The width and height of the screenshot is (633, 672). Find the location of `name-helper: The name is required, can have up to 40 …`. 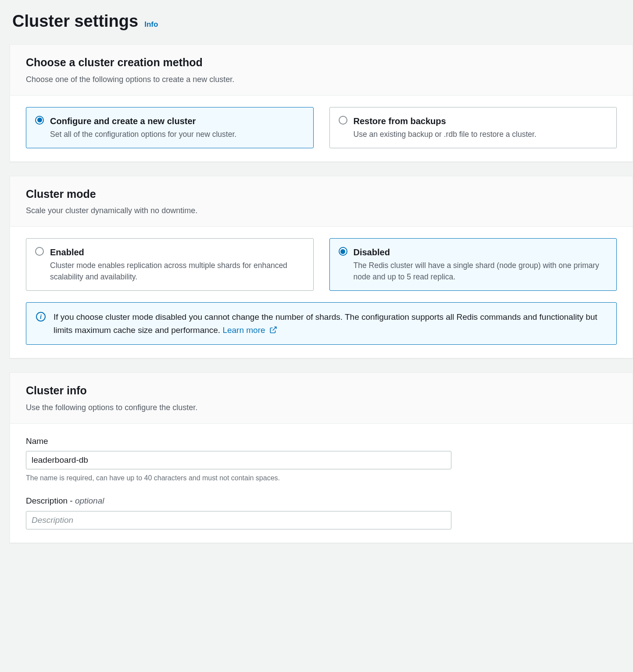

name-helper: The name is required, can have up to 40 … is located at coordinates (321, 478).